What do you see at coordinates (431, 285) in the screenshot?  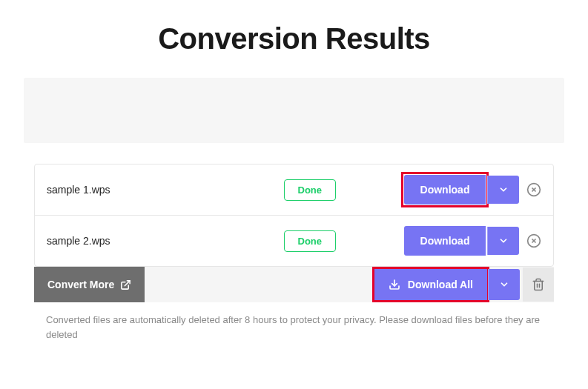 I see `download-all-button: Download All` at bounding box center [431, 285].